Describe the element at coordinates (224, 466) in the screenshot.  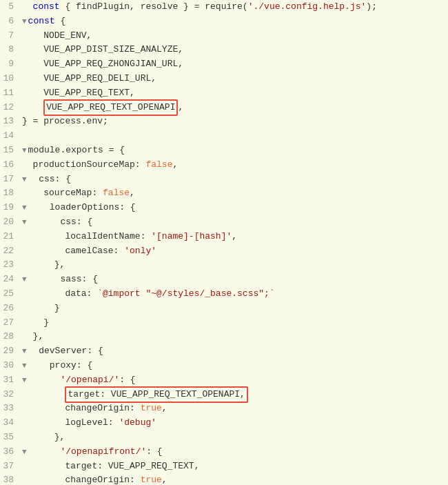
I see `line-37: 37 target: VUE_APP_REQ_TEXT,` at that location.